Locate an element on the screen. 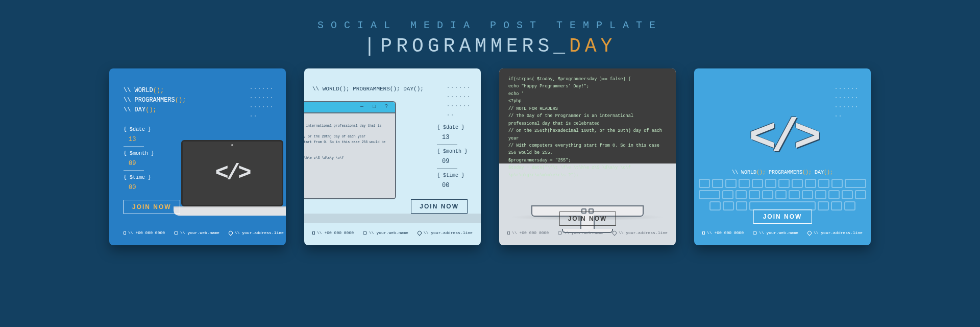  card3-contacts: \\ +00 000 0000 \\ your.web.name \\ your… is located at coordinates (587, 233).